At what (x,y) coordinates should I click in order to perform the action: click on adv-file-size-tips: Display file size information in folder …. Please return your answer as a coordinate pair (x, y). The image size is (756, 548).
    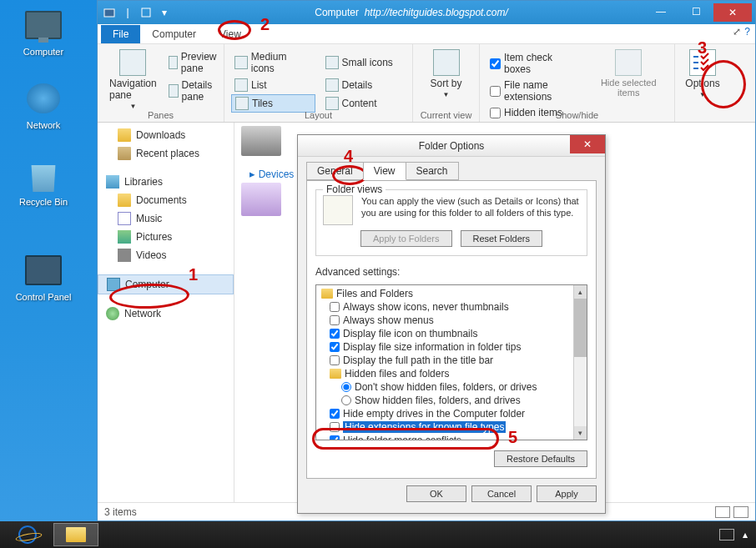
    Looking at the image, I should click on (445, 347).